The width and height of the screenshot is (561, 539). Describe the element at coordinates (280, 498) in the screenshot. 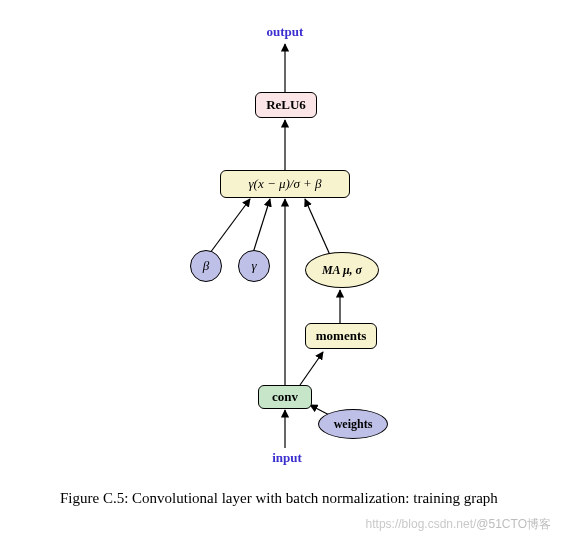

I see `figure-caption: Figure C.5: Convolutional layer with bat…` at that location.